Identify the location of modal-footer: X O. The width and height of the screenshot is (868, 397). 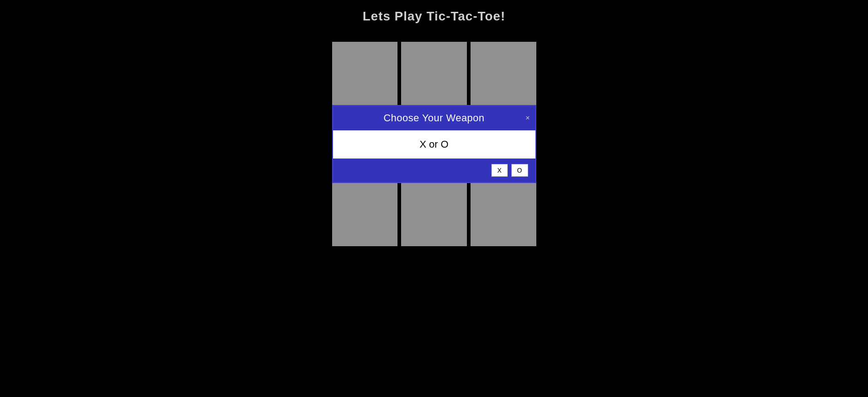
(434, 170).